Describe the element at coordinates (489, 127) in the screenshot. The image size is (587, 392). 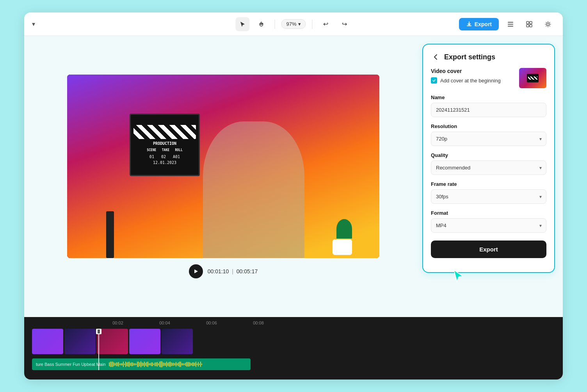
I see `resolution-label: Resolution` at that location.